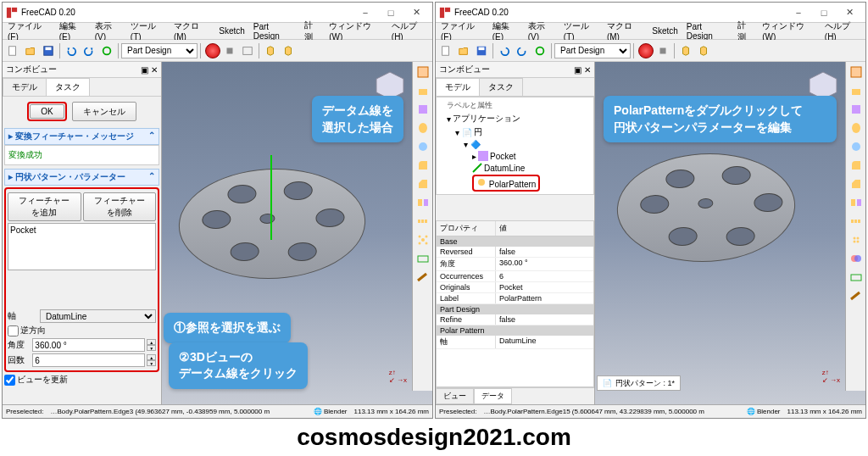 This screenshot has width=868, height=456. I want to click on tree-document: ▾ 📄 円, so click(515, 132).